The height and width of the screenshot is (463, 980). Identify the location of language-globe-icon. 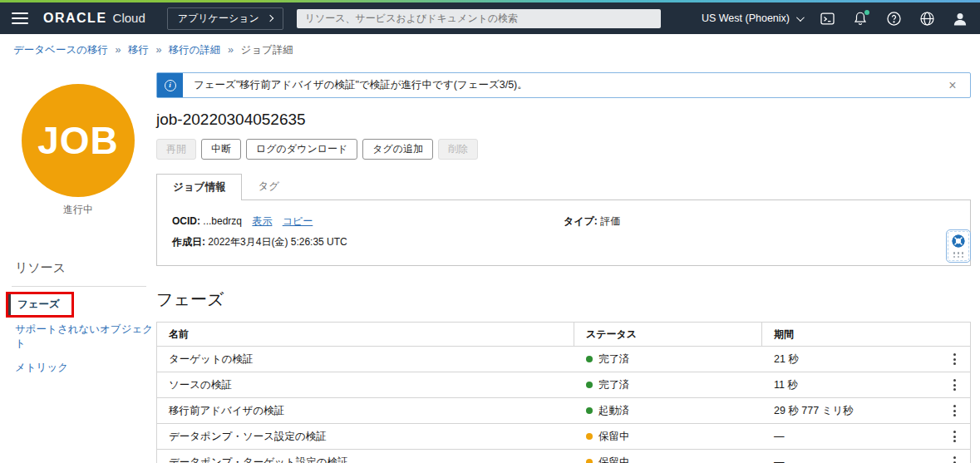
(927, 18).